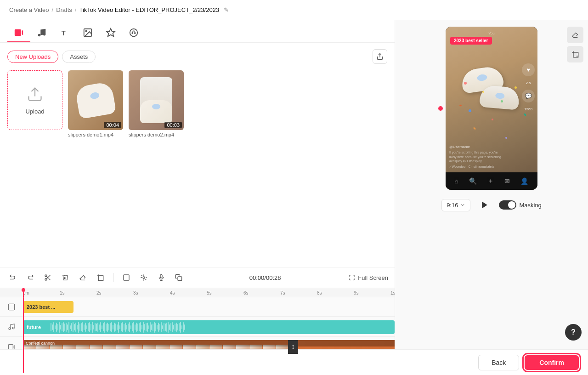 The width and height of the screenshot is (588, 375). What do you see at coordinates (48, 278) in the screenshot?
I see `cut-button` at bounding box center [48, 278].